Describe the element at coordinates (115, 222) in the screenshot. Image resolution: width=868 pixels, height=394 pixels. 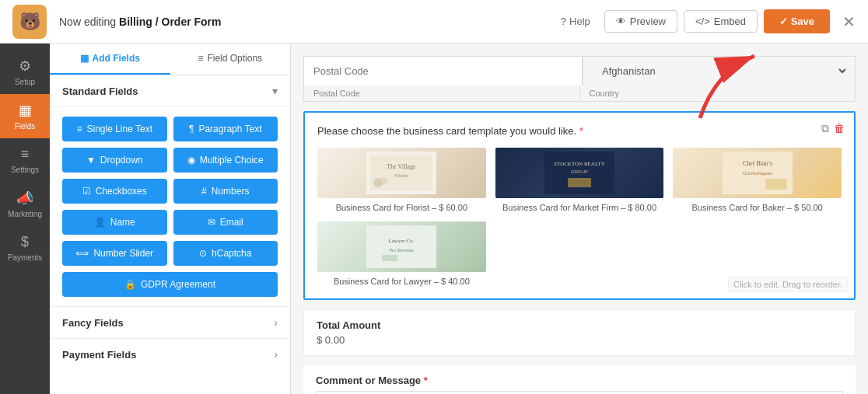
I see `field-btn-name: 👤 Name` at that location.